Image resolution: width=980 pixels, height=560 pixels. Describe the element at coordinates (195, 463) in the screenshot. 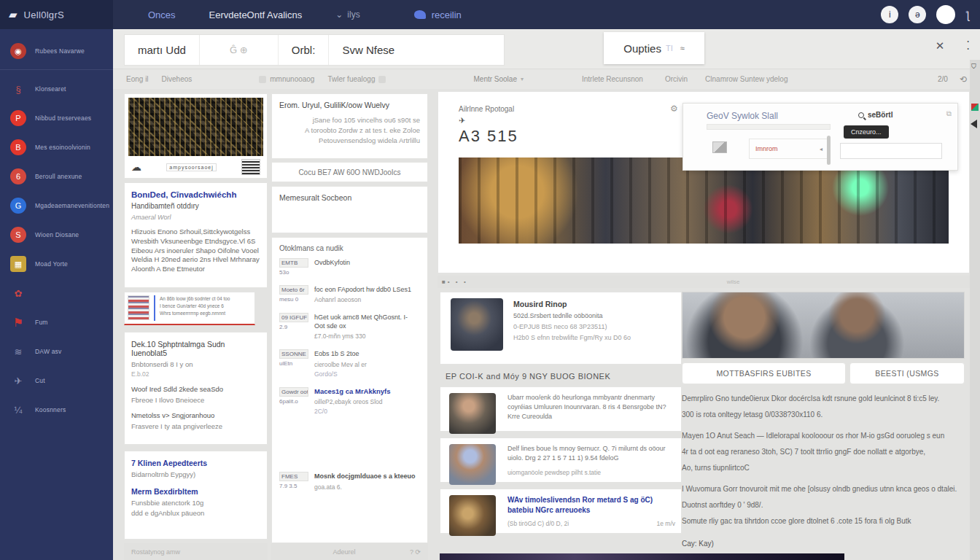

I see `link-title-1: 7 Klinen Aepedteerts` at that location.